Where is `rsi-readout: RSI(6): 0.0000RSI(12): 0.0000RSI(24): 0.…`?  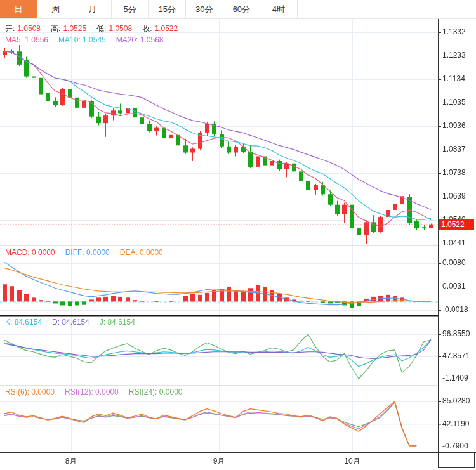 rsi-readout: RSI(6): 0.0000RSI(12): 0.0000RSI(24): 0.… is located at coordinates (95, 392).